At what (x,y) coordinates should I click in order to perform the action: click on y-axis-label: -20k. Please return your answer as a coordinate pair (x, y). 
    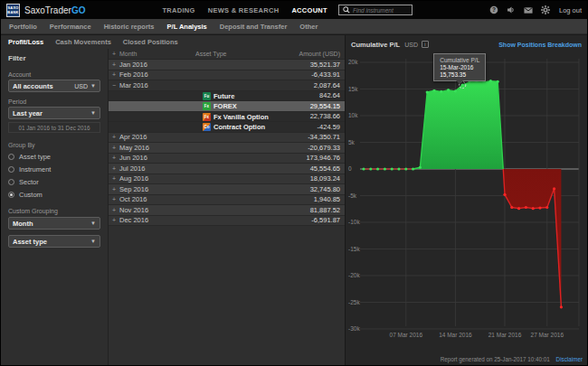
    Looking at the image, I should click on (355, 275).